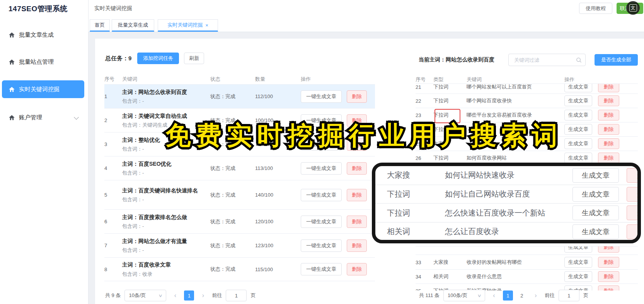 The width and height of the screenshot is (644, 304). What do you see at coordinates (596, 8) in the screenshot?
I see `tutorial-button: 使用教程` at bounding box center [596, 8].